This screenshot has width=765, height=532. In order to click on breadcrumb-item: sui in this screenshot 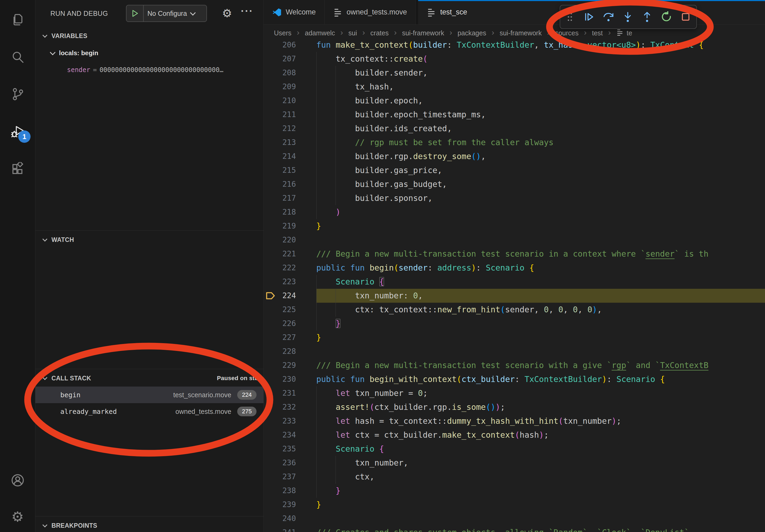, I will do `click(353, 33)`.